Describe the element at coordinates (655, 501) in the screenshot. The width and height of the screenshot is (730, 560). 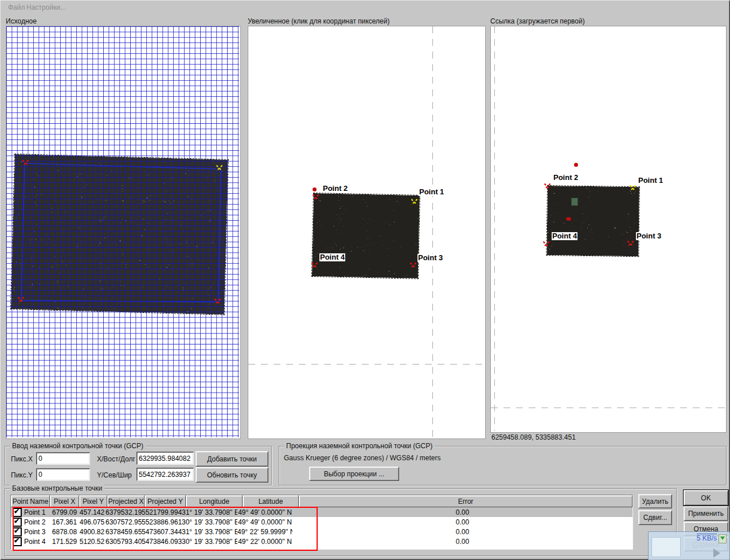
I see `delete-button: Удалить` at that location.